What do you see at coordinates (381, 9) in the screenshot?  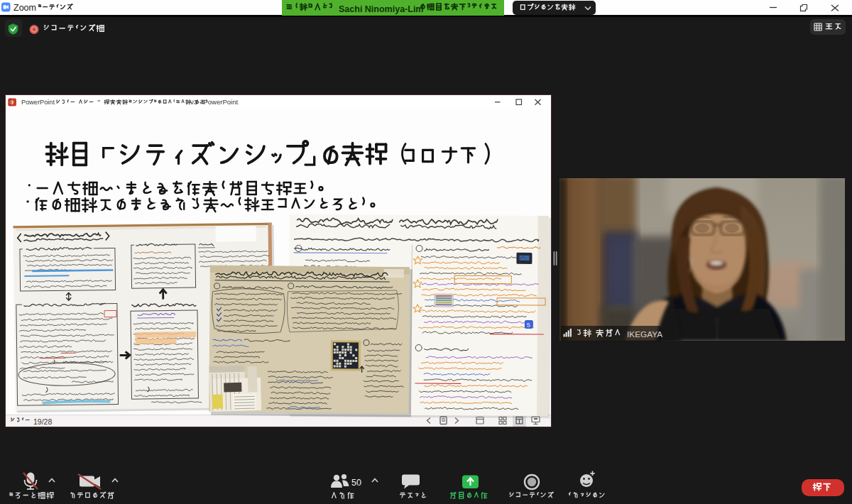 I see `svg-text: Sachi Ninomiya-Lim` at bounding box center [381, 9].